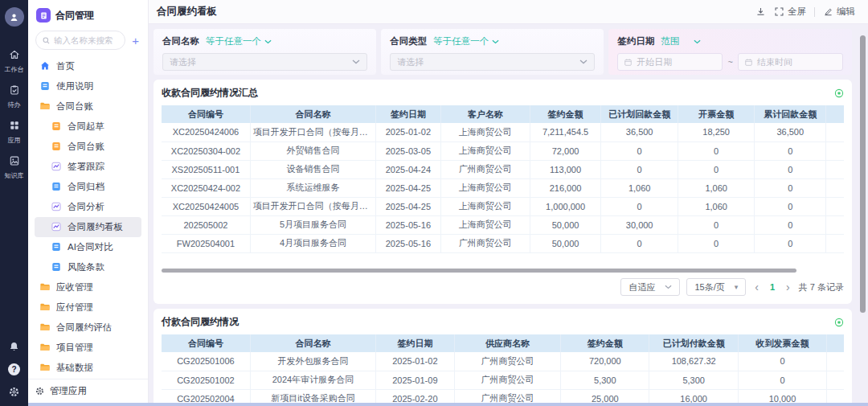  I want to click on sidebar-item: 签署跟踪, so click(88, 167).